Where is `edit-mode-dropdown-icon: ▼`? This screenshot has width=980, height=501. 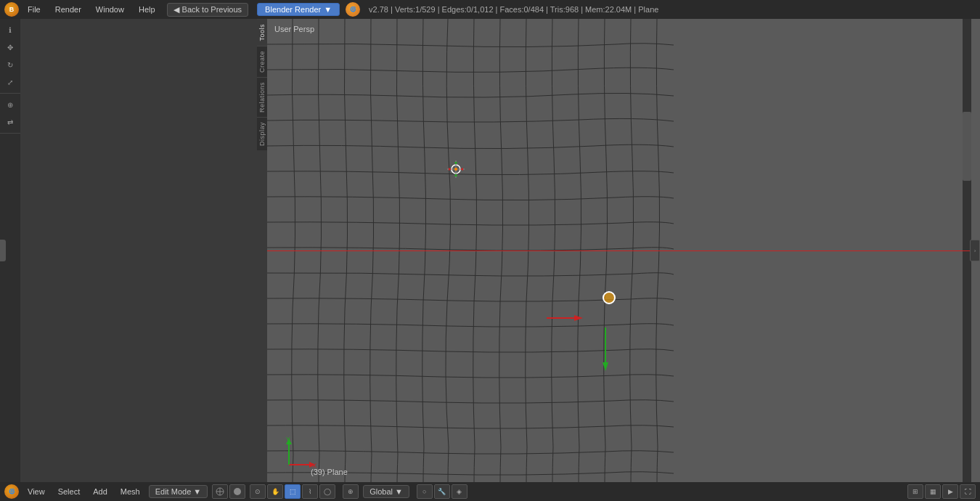 edit-mode-dropdown-icon: ▼ is located at coordinates (197, 492).